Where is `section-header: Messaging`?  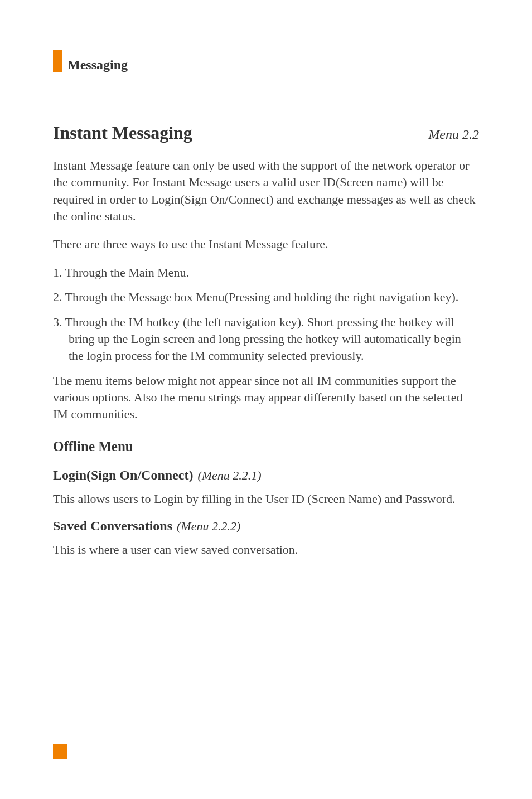
section-header: Messaging is located at coordinates (266, 61).